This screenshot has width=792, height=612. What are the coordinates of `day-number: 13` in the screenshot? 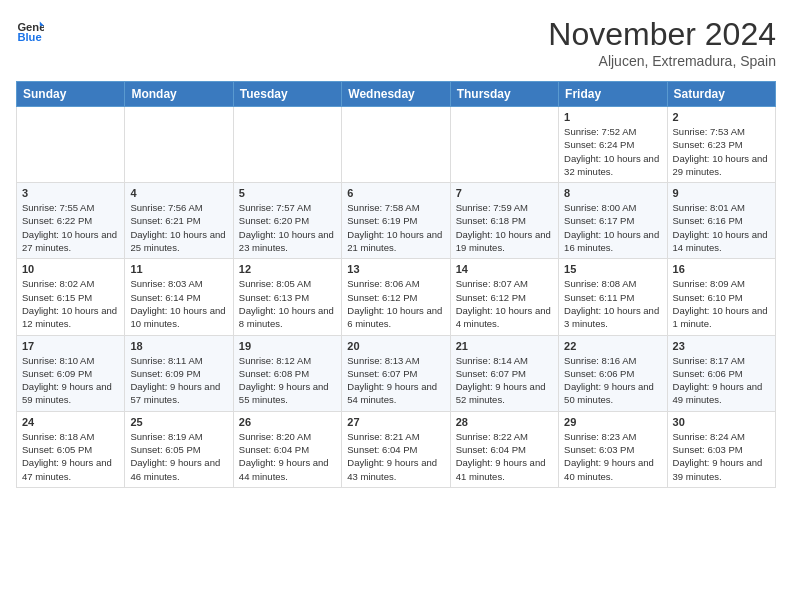 It's located at (396, 269).